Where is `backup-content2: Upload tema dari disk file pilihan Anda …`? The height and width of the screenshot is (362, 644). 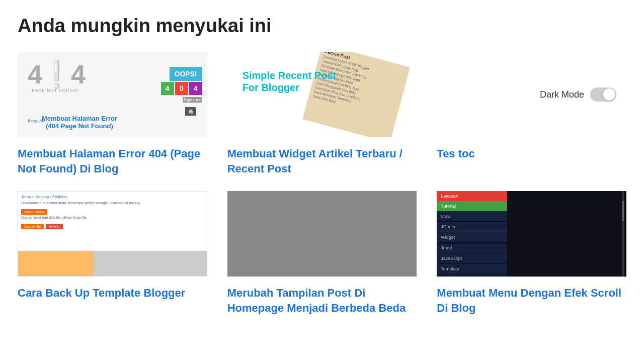
backup-content2: Upload tema dari disk file pilihan Anda … is located at coordinates (113, 217).